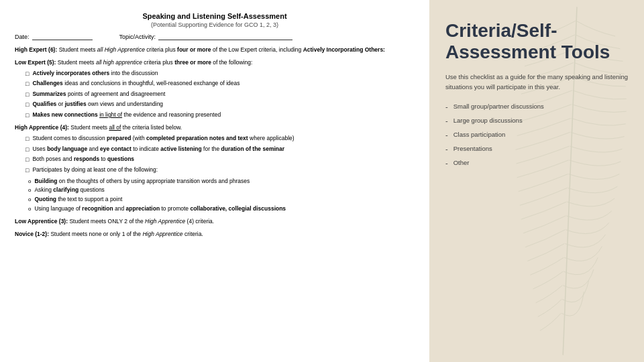 The image size is (644, 362). Describe the element at coordinates (220, 84) in the screenshot. I see `list-item: Challenges ideas and conclusions in thou…` at that location.